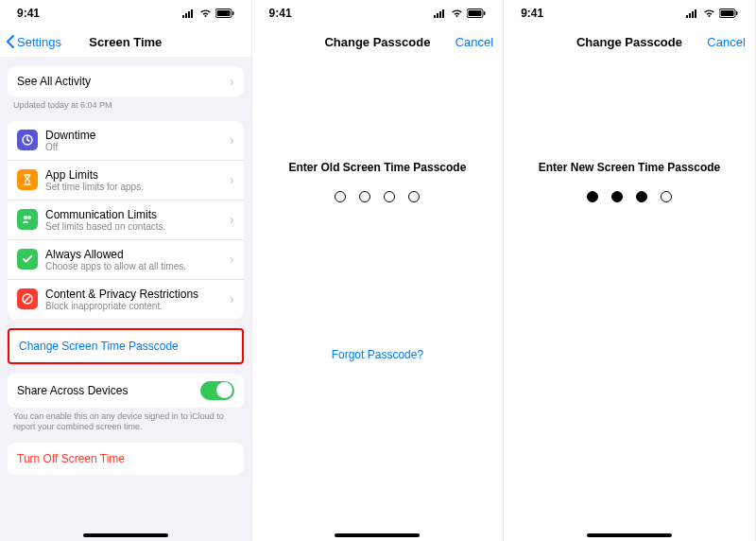  I want to click on share-devices-row: Share Across Devices, so click(126, 391).